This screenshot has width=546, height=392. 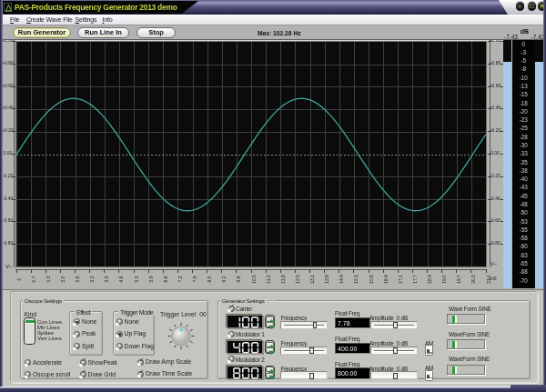 I want to click on time-tick-label: 19.7, so click(x=459, y=279).